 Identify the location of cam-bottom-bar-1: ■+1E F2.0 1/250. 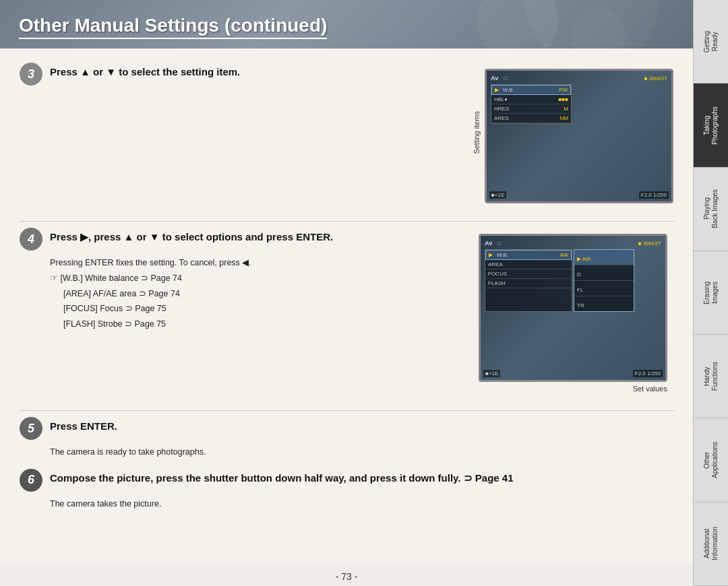
(579, 195).